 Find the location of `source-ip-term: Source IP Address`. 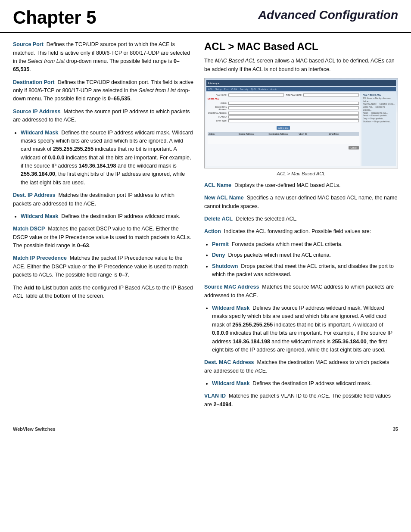

source-ip-term: Source IP Address is located at coordinates (37, 112).